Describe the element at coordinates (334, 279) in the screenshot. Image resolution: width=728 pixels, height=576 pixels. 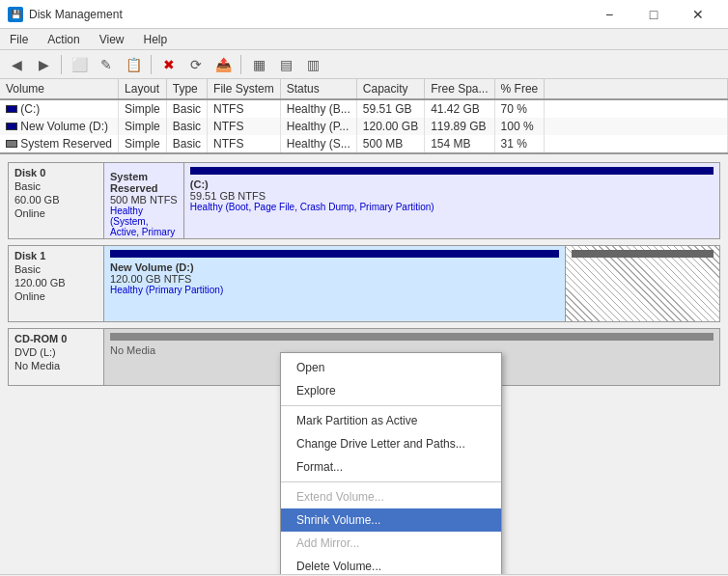
I see `partition-detail1: 120.00 GB NTFS` at that location.